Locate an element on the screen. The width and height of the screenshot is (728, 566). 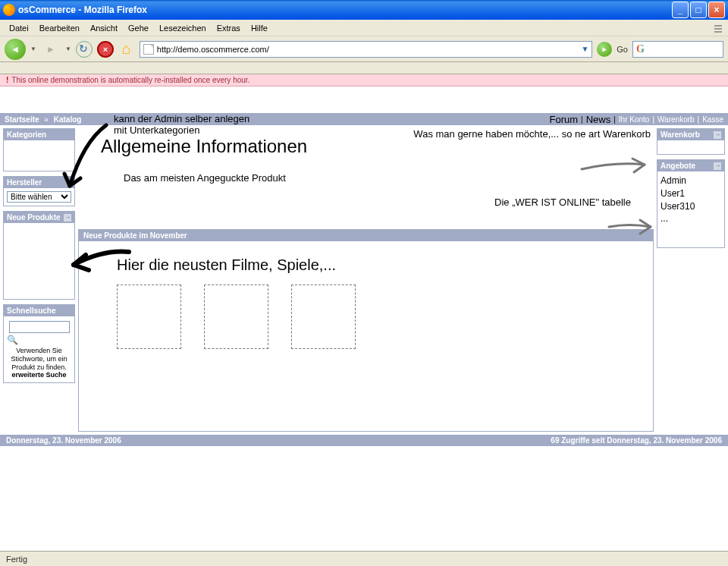
google-icon: G is located at coordinates (640, 49).